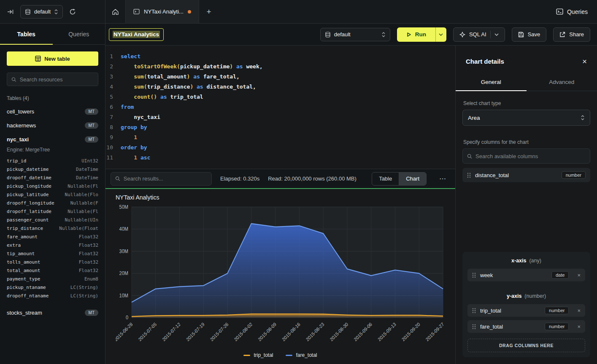 Image resolution: width=597 pixels, height=364 pixels. I want to click on chart-details-tabs: General Advanced, so click(527, 83).